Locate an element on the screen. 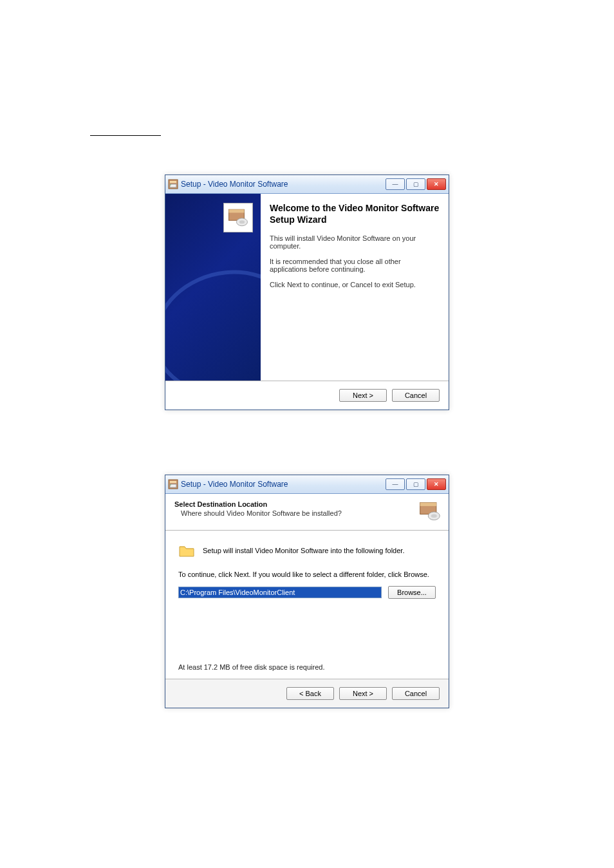 This screenshot has width=614, height=868. disk-space-required: At least 17.2 MB of free disk space is r… is located at coordinates (251, 667).